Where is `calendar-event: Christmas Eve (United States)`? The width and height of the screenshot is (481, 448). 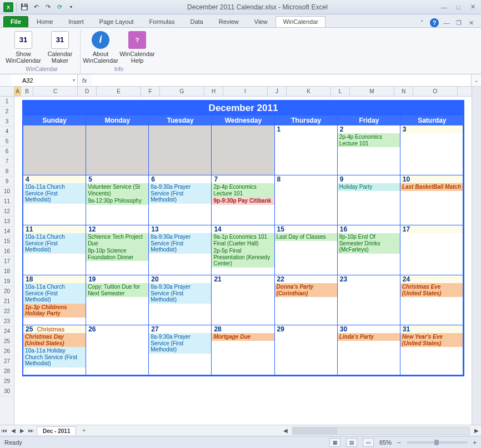
calendar-event: Christmas Eve (United States) is located at coordinates (432, 290).